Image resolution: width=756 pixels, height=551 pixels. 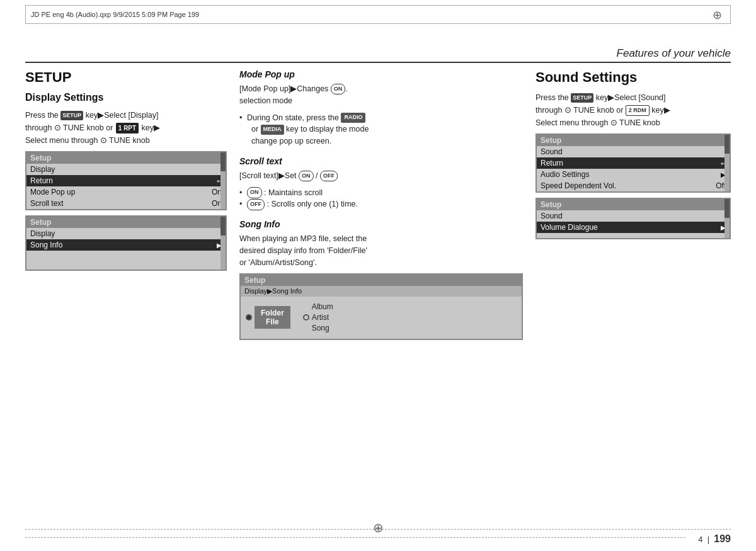 I want to click on sound-screen2-spacer, so click(x=633, y=236).